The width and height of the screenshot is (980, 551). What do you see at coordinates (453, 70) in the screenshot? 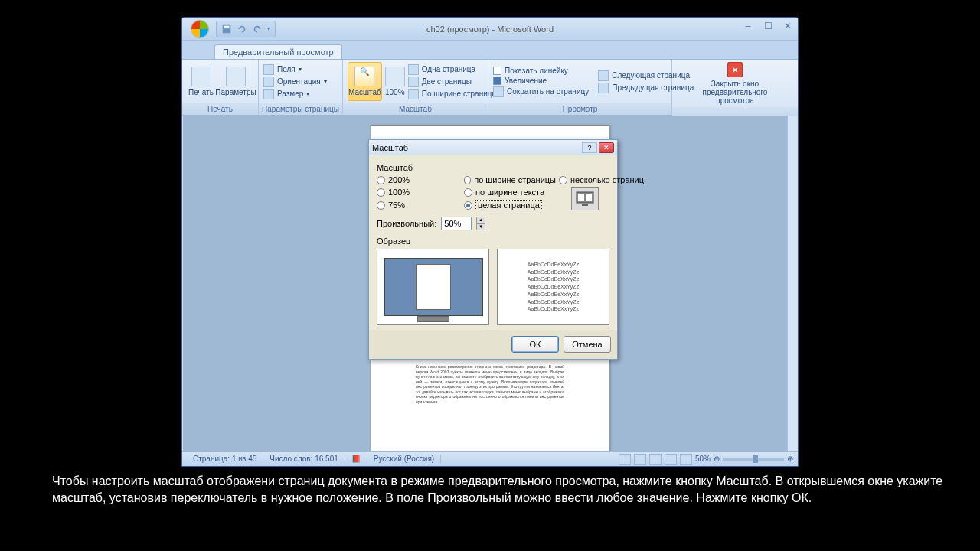
I see `one-page-button: Одна страница` at bounding box center [453, 70].